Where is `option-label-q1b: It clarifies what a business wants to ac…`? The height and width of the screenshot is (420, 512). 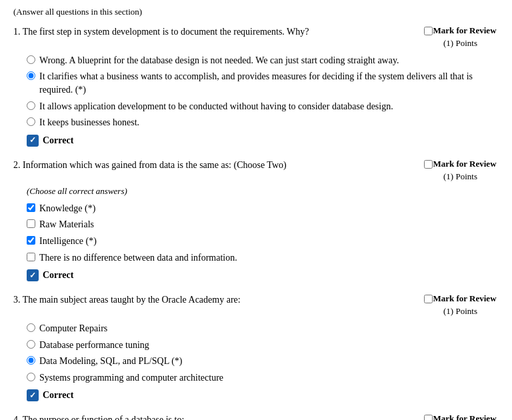
option-label-q1b: It clarifies what a business wants to ac… is located at coordinates (269, 83).